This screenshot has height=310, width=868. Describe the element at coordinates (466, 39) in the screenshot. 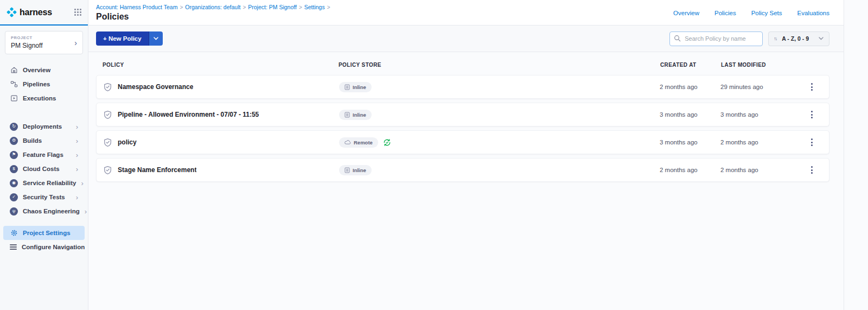

I see `toolbar: + New Policy ↑↓ A - Z, 0 - 9` at that location.